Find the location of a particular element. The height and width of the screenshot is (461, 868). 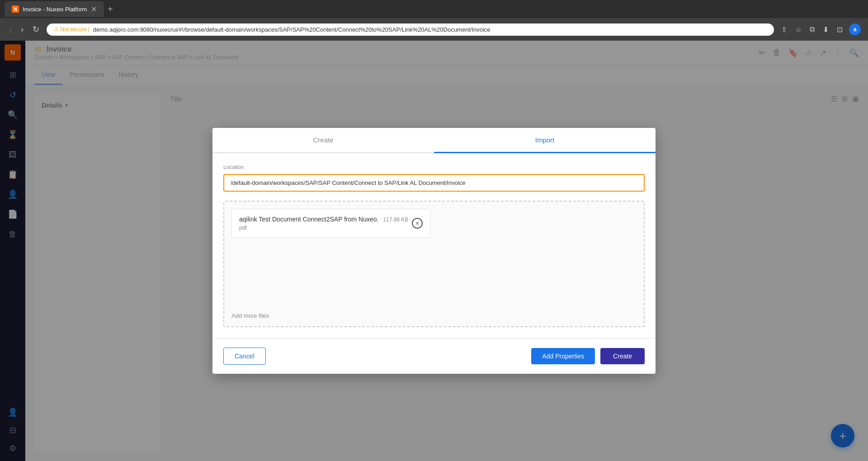

add-more-files-button: Add more files is located at coordinates (250, 315).